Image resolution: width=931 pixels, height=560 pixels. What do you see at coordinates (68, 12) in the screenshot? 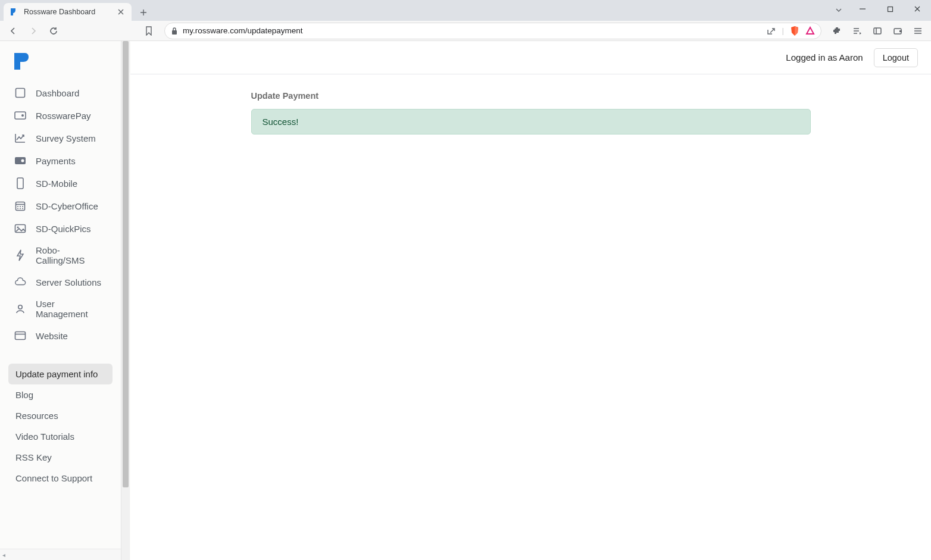
I see `tab-title: Rossware Dashboard` at bounding box center [68, 12].